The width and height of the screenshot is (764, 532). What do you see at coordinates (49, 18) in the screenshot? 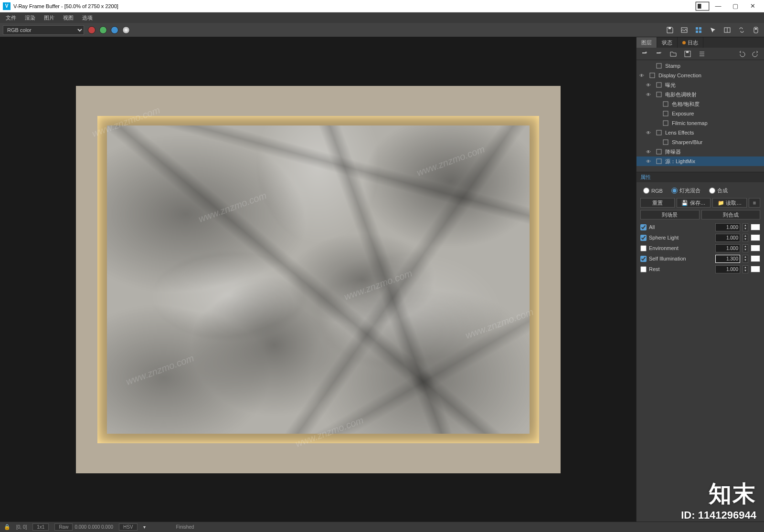
I see `menu-image: 图片` at bounding box center [49, 18].